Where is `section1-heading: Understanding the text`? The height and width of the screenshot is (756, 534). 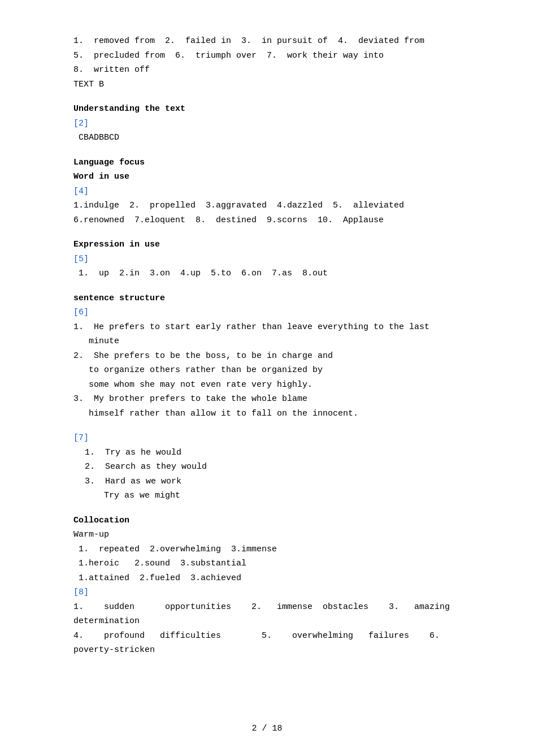 section1-heading: Understanding the text is located at coordinates (276, 109).